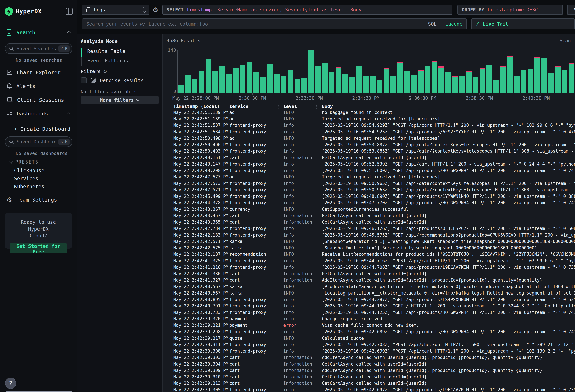 The height and width of the screenshot is (392, 575). What do you see at coordinates (432, 24) in the screenshot?
I see `sql-mode-toggle: SQL` at bounding box center [432, 24].